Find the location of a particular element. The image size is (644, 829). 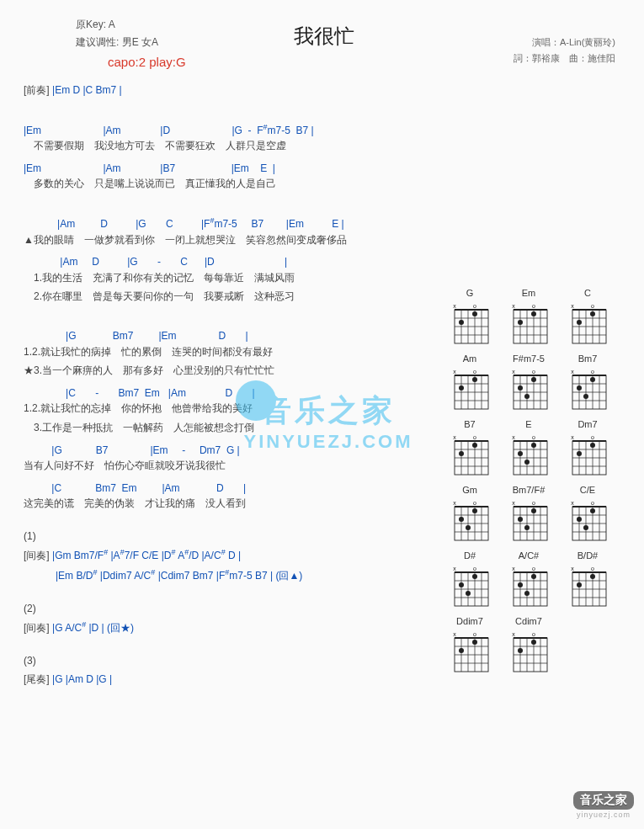

chord-diagram-name: Am is located at coordinates (470, 359).